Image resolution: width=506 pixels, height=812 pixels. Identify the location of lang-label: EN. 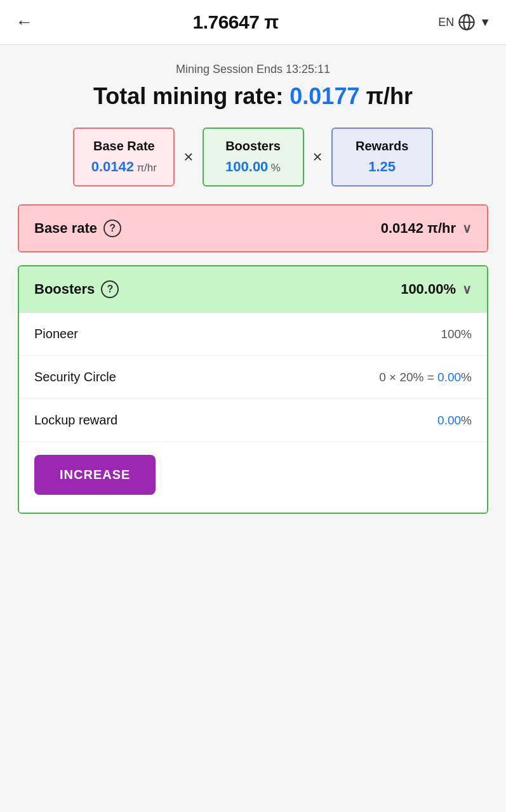
(446, 23).